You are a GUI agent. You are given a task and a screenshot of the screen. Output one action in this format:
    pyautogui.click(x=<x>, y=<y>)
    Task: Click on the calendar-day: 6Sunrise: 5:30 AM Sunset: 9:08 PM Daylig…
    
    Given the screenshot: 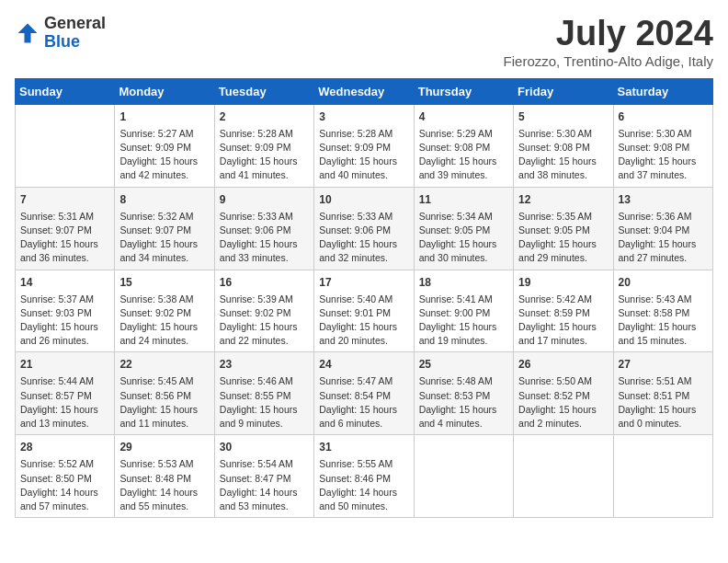 What is the action you would take?
    pyautogui.click(x=663, y=145)
    